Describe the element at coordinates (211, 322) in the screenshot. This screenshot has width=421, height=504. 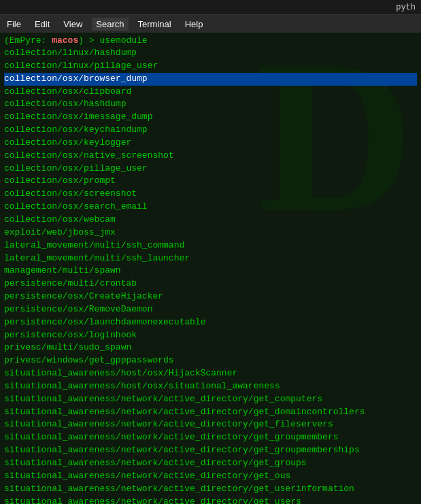
I see `module-item: persistence/osx/launchdaemonexecutable` at that location.